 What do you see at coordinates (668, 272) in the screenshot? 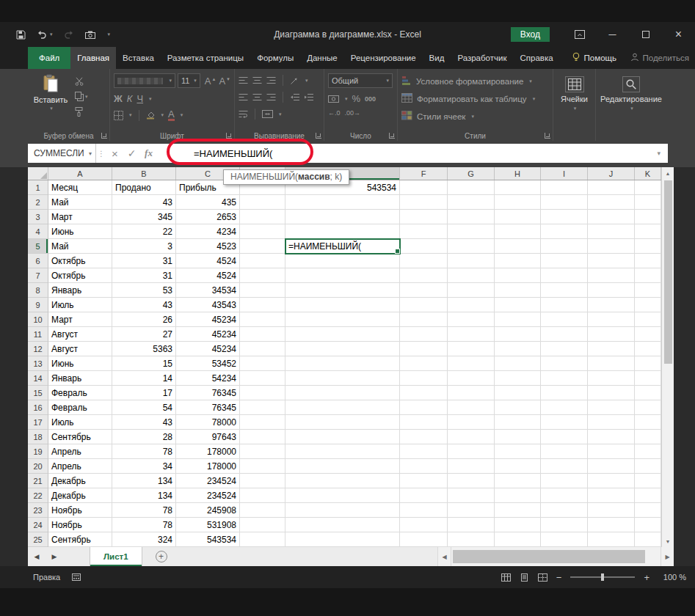
I see `vscroll-thumb` at bounding box center [668, 272].